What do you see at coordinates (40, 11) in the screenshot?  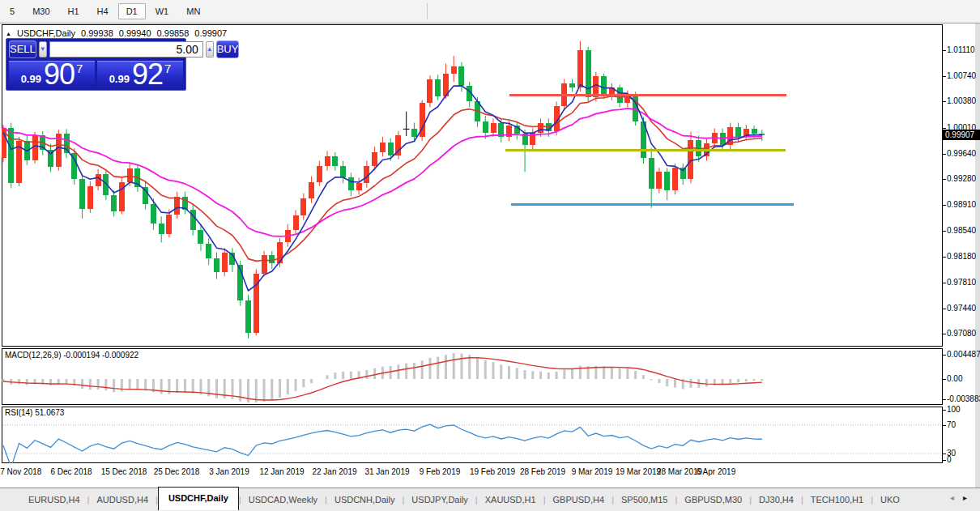 I see `timeframe-button-m30: M30` at bounding box center [40, 11].